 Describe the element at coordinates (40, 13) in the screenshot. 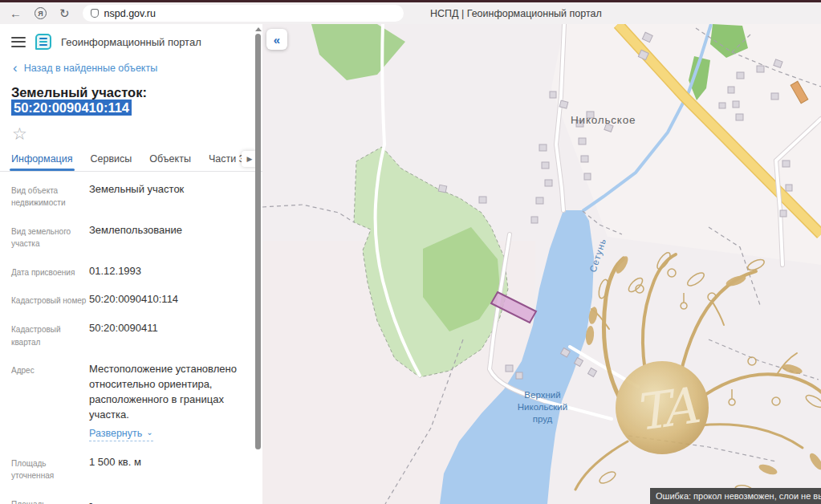

I see `browser-home-icon: Я` at that location.